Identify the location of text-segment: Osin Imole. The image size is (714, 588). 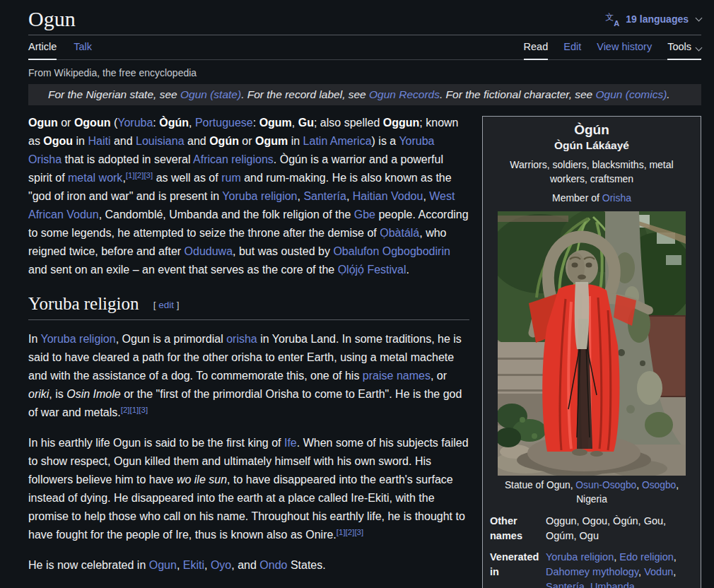
(93, 394).